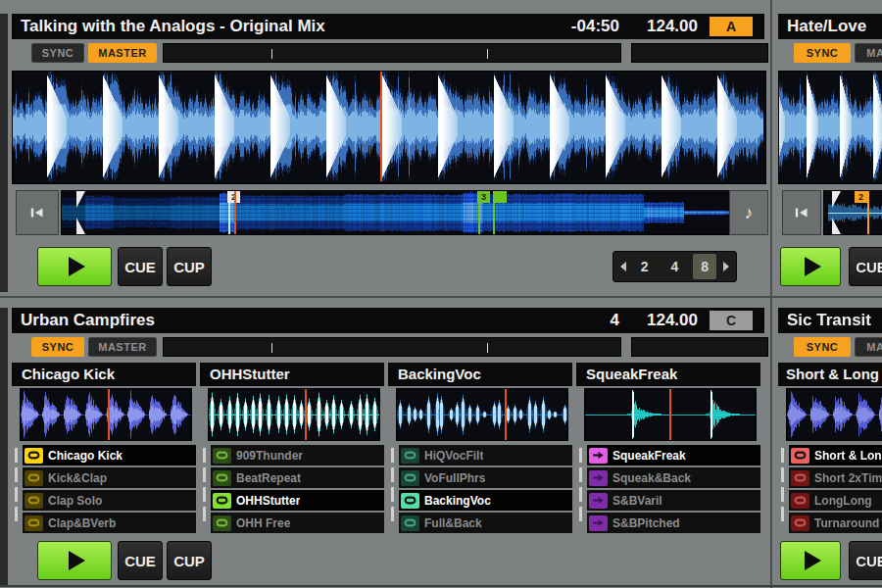 The height and width of the screenshot is (588, 882). What do you see at coordinates (110, 478) in the screenshot?
I see `slot-1-cell-2: Kick&Clap` at bounding box center [110, 478].